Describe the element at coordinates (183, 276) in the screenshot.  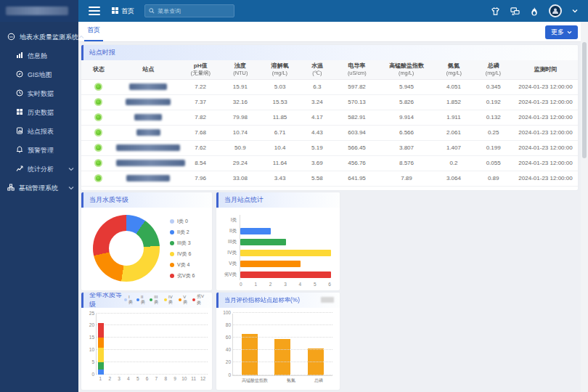
I see `legend-item: 劣V类 6` at that location.